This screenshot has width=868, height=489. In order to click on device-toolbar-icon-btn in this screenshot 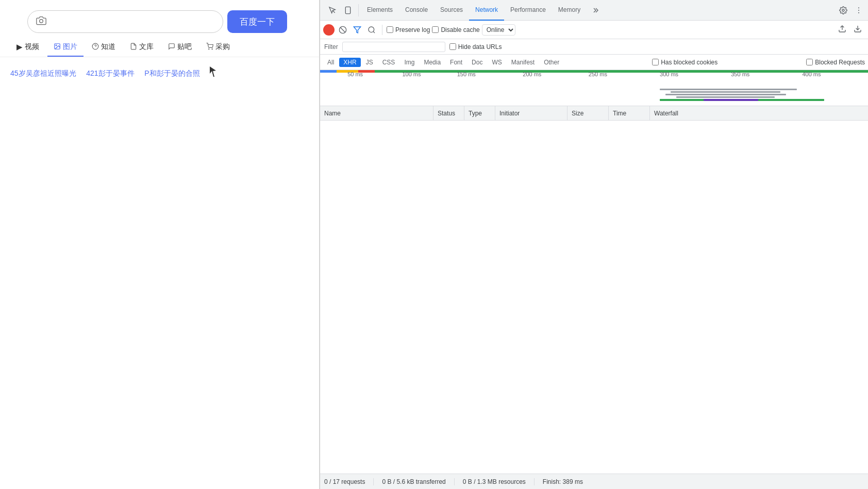, I will do `click(348, 10)`.